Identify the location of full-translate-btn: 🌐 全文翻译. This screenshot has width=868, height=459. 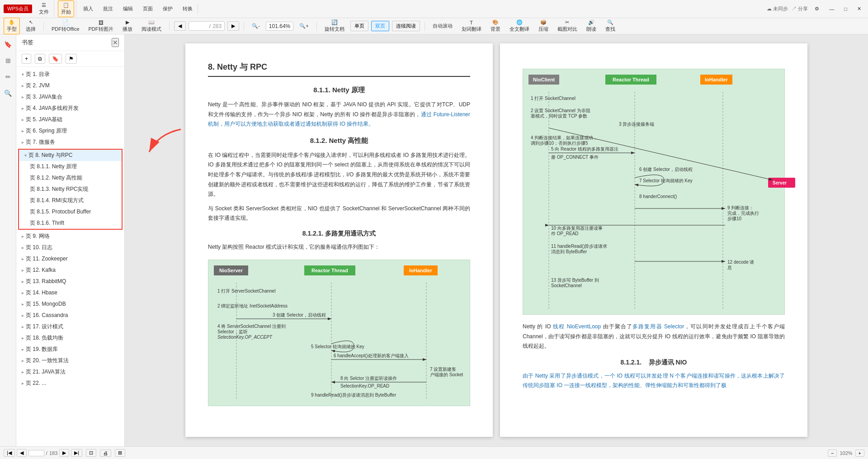
(519, 26).